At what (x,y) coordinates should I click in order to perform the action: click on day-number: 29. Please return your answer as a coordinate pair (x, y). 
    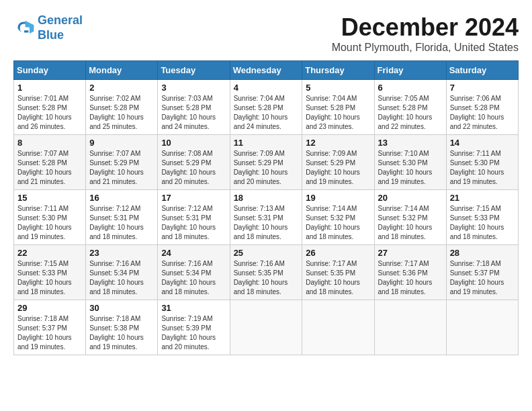
    Looking at the image, I should click on (50, 308).